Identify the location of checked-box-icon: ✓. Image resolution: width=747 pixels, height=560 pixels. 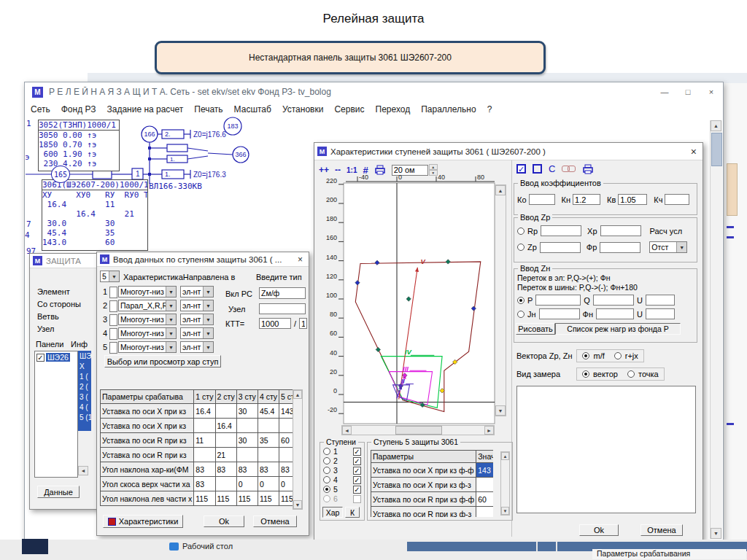
(521, 169).